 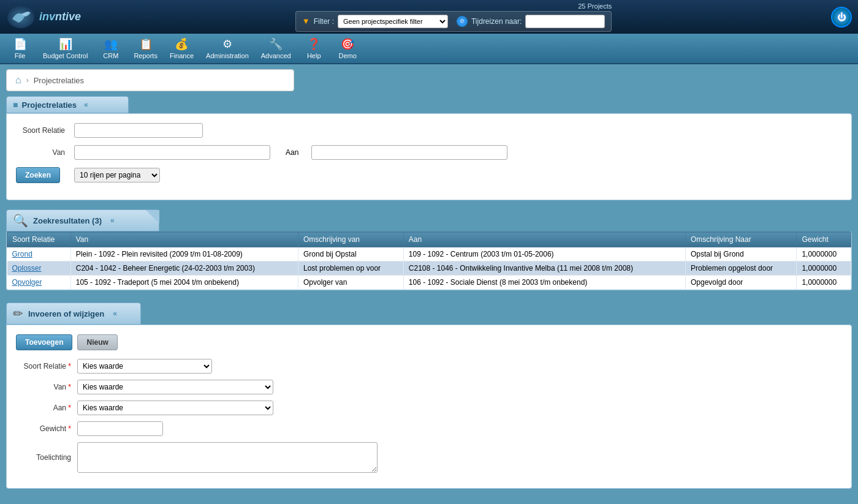 I want to click on edit-soort-relatie-select: Kies waarde Grond Oplosser Opvolger, so click(x=145, y=366).